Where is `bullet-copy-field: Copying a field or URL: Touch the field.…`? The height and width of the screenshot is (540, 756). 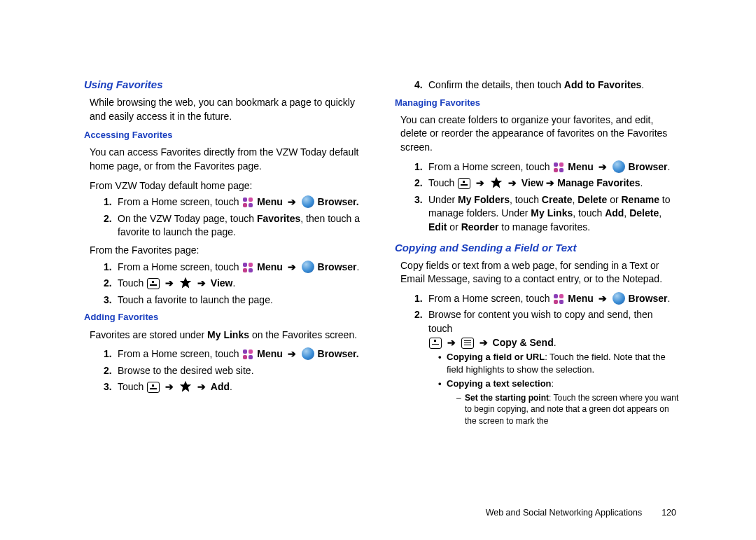 bullet-copy-field: Copying a field or URL: Touch the field.… is located at coordinates (559, 364).